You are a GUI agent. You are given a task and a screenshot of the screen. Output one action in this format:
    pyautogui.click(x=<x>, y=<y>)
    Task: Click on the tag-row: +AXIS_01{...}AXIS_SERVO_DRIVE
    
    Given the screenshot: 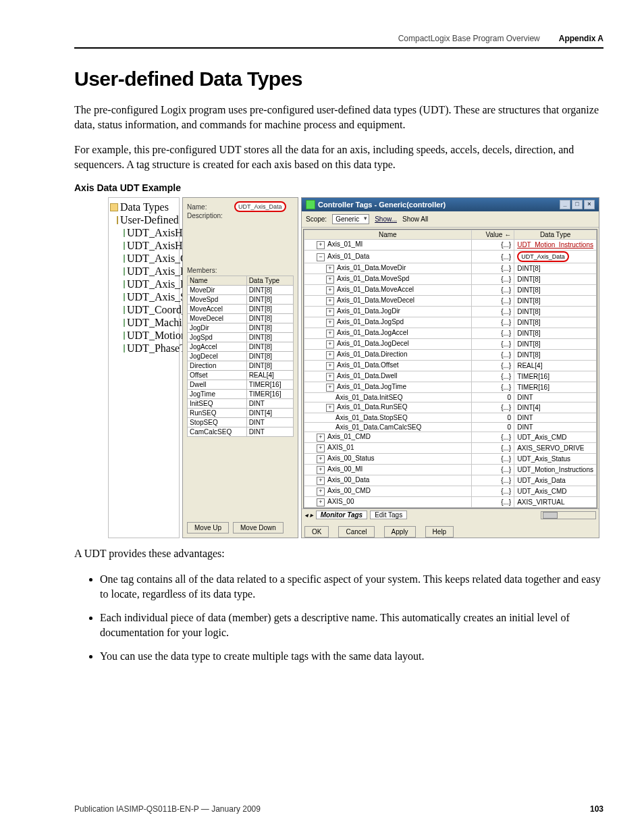 What is the action you would take?
    pyautogui.click(x=451, y=448)
    